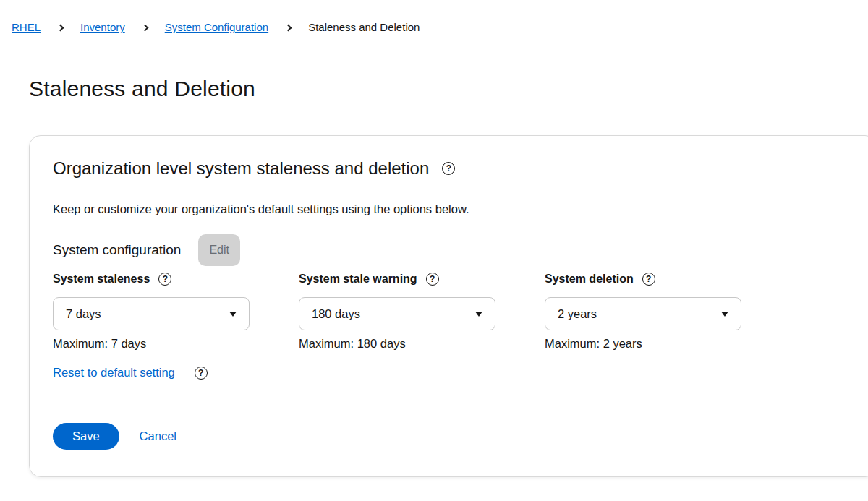 The image size is (868, 501). I want to click on breadcrumb-link-system-configuration: System Configuration, so click(217, 27).